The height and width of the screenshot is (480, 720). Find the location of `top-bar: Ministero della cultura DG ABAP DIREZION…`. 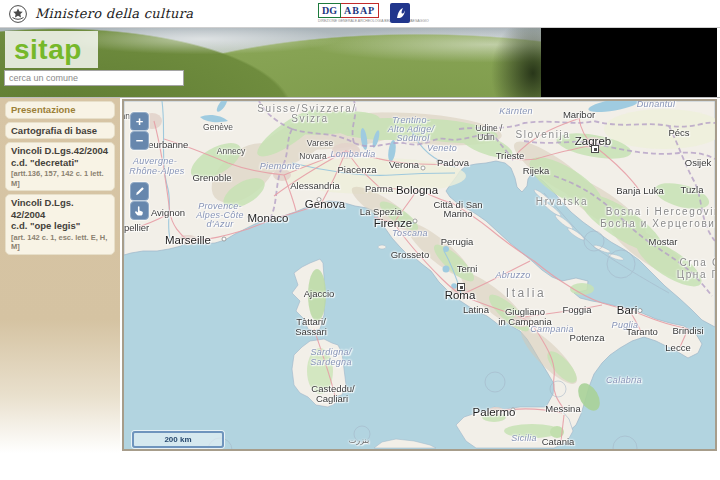

top-bar: Ministero della cultura DG ABAP DIREZION… is located at coordinates (360, 14).